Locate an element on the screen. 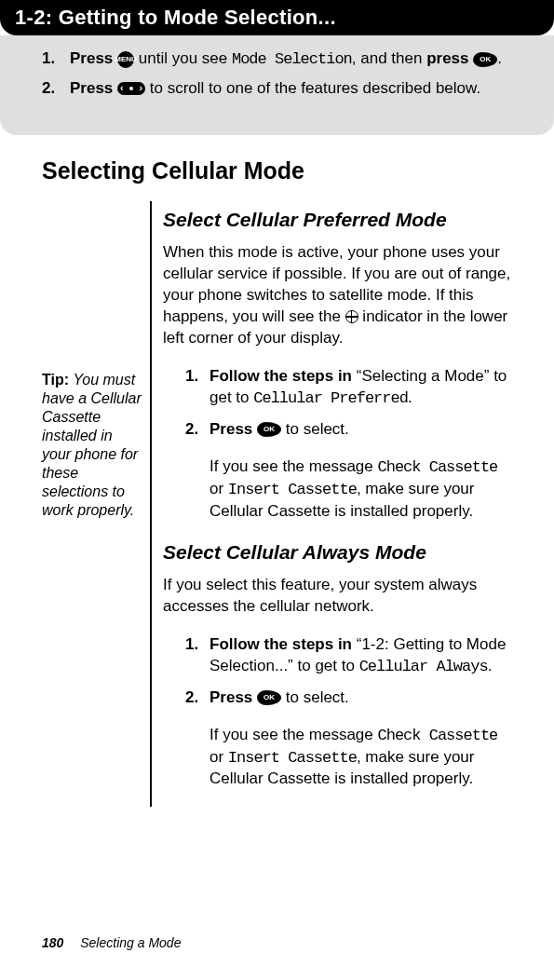 The image size is (554, 980). always-note-a: If you see the message is located at coordinates (294, 734).